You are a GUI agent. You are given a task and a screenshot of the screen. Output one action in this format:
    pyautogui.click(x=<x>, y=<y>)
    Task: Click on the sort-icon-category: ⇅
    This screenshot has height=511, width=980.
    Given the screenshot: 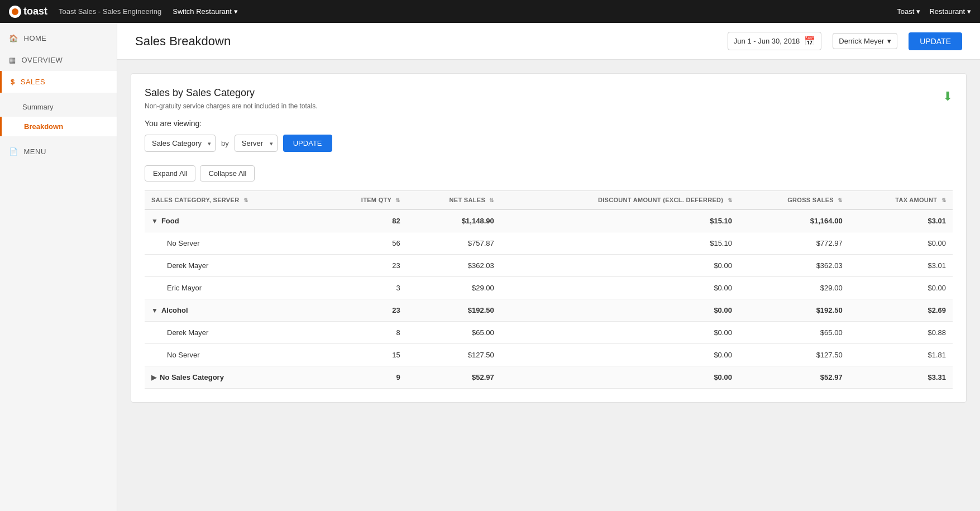 What is the action you would take?
    pyautogui.click(x=246, y=200)
    